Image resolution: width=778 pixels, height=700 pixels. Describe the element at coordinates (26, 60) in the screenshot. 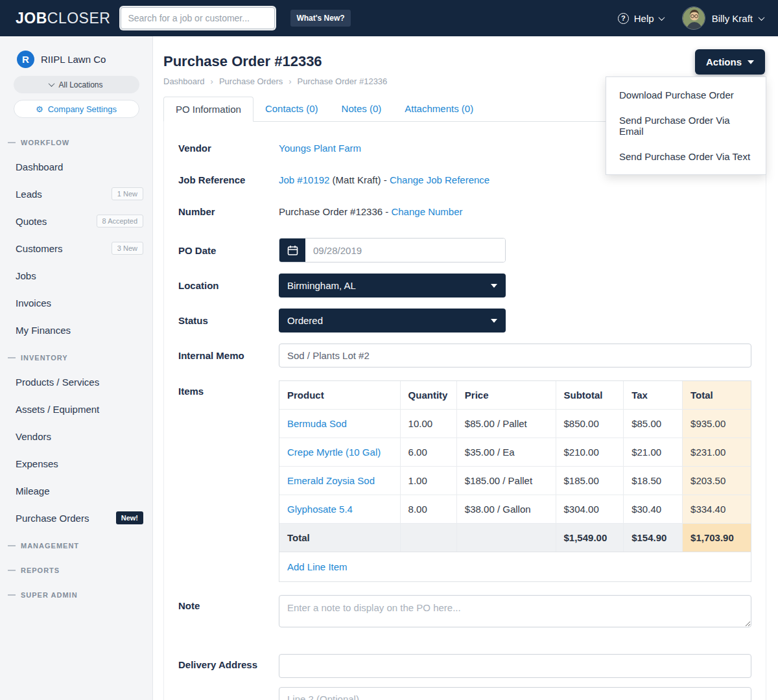

I see `company-logo: R` at that location.